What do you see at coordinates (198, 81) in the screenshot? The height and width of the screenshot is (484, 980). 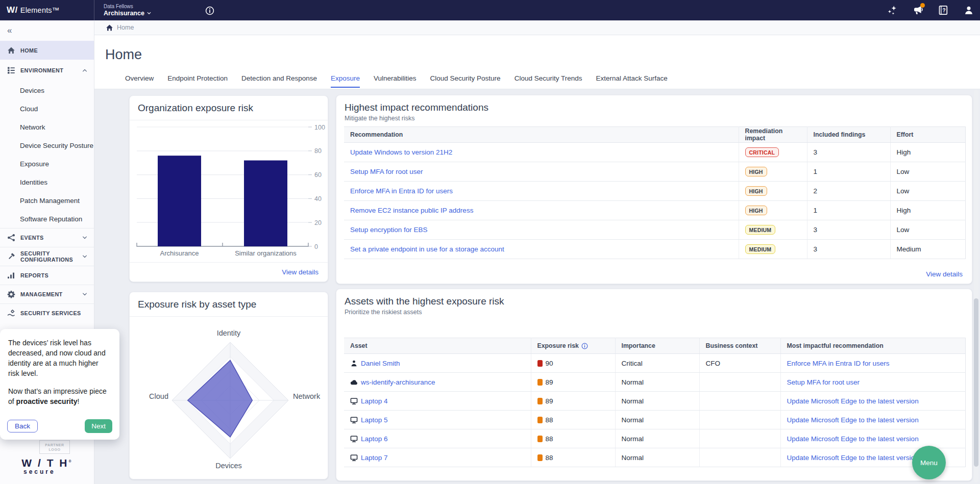 I see `tab-endpoint-protection: Endpoint Protection` at bounding box center [198, 81].